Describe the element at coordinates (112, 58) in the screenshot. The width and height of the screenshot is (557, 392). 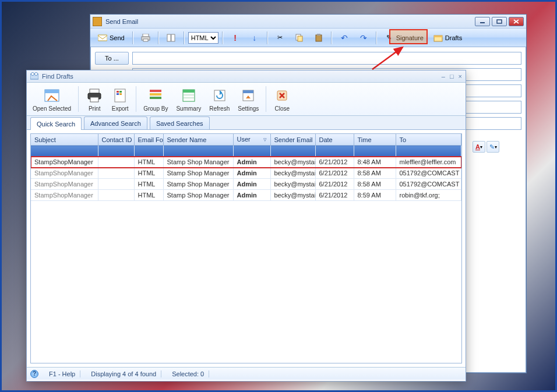
I see `to-button: To ...` at that location.